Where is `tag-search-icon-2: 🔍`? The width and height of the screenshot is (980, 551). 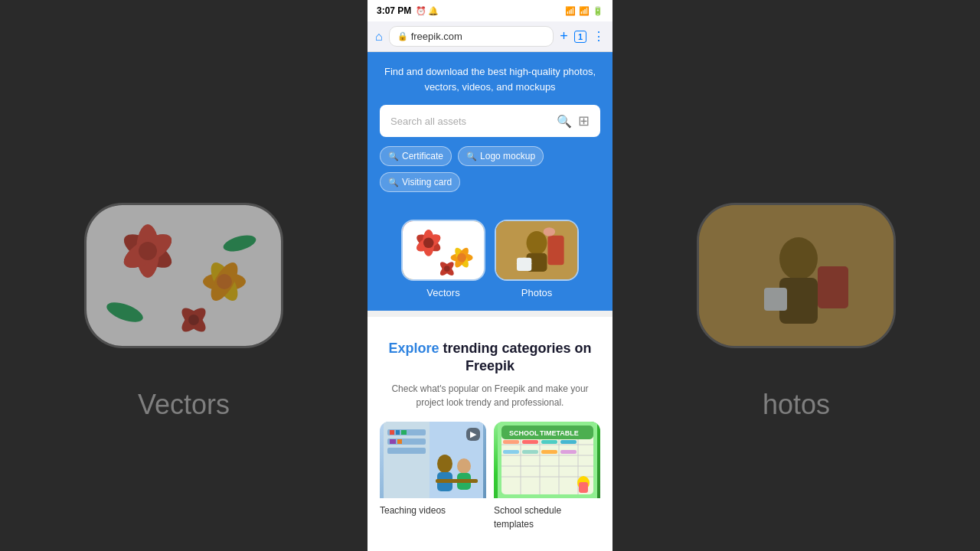
tag-search-icon-2: 🔍 is located at coordinates (472, 156).